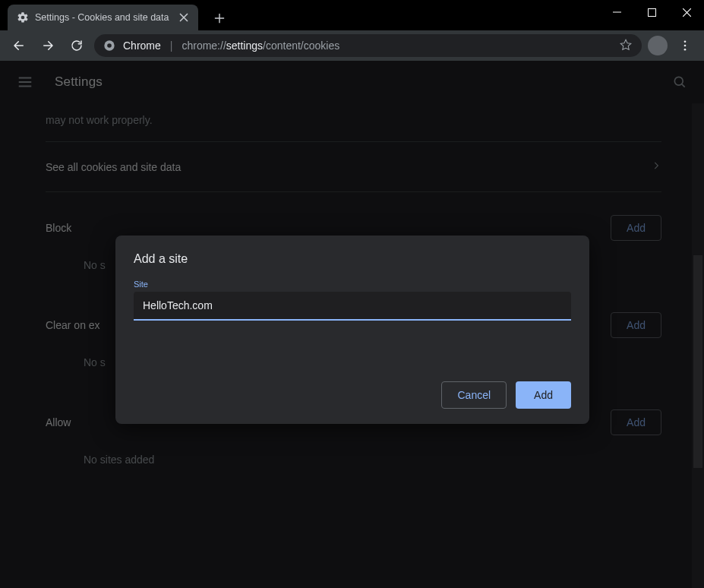 The width and height of the screenshot is (704, 588). I want to click on site-field-label: Site, so click(352, 284).